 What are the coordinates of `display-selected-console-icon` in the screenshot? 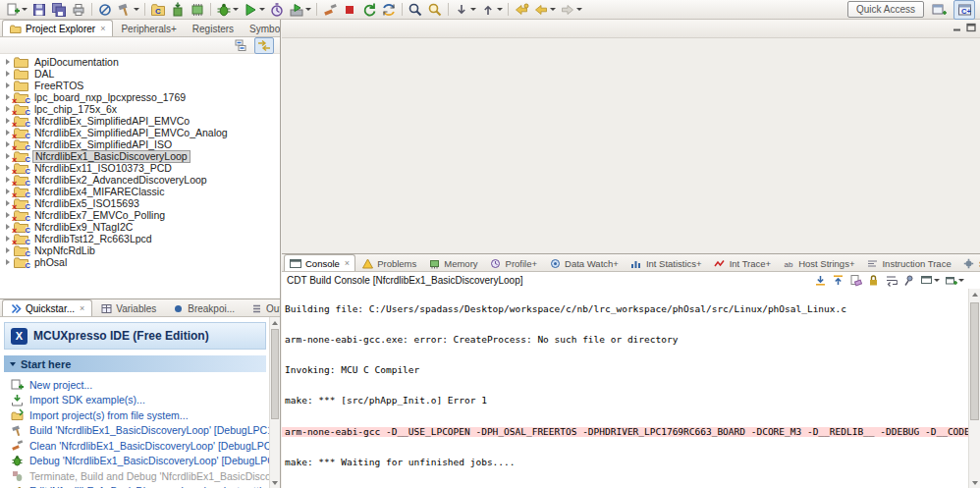 It's located at (930, 281).